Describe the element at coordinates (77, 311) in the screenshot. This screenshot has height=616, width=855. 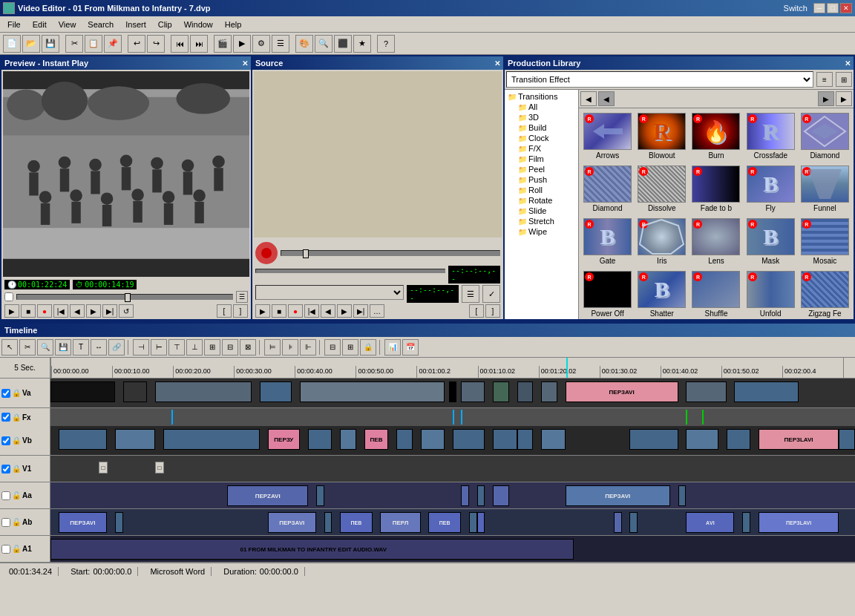
I see `preview-prev-frame: ◀` at that location.